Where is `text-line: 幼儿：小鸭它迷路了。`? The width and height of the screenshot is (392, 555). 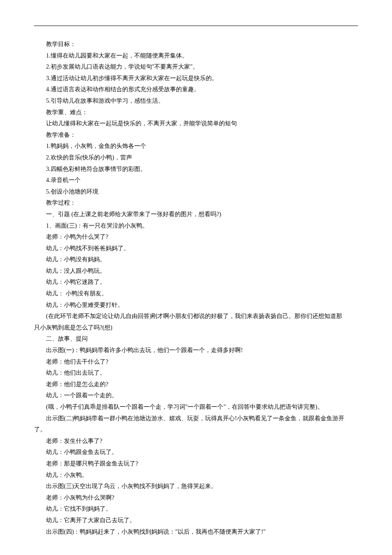 text-line: 幼儿：小鸭它迷路了。 is located at coordinates (196, 282).